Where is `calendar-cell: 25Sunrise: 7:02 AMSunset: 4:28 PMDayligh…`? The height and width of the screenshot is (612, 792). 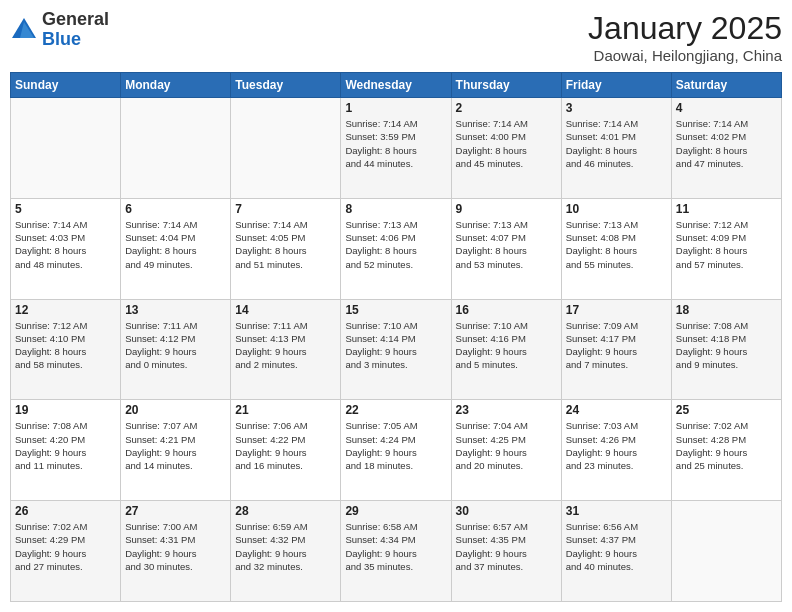
calendar-cell: 25Sunrise: 7:02 AMSunset: 4:28 PMDayligh… is located at coordinates (726, 450).